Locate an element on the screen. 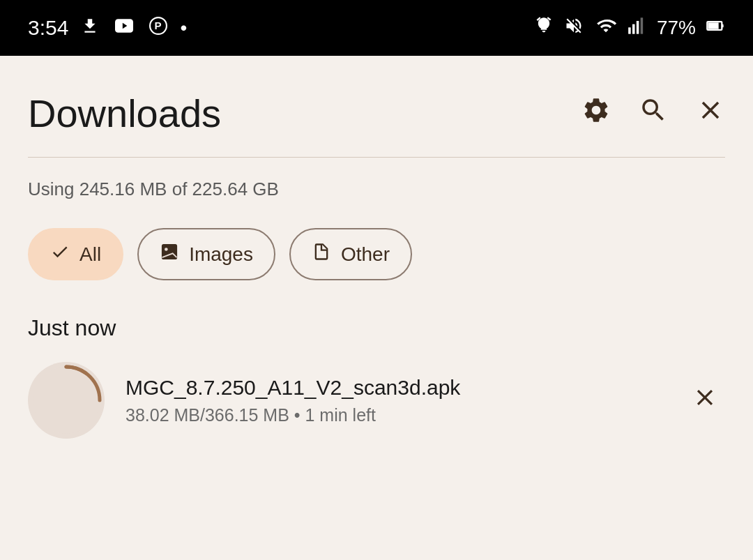 This screenshot has width=753, height=560. filter-images-label: Images is located at coordinates (221, 255).